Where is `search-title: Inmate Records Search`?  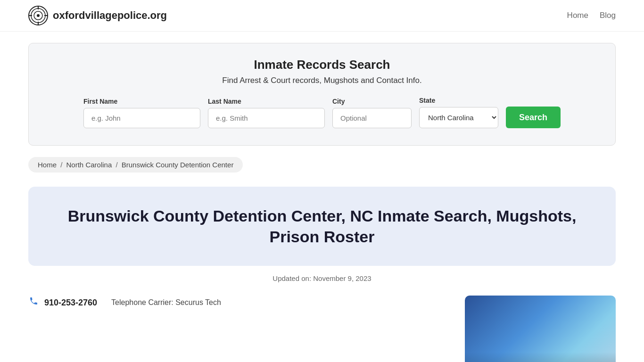 search-title: Inmate Records Search is located at coordinates (322, 65).